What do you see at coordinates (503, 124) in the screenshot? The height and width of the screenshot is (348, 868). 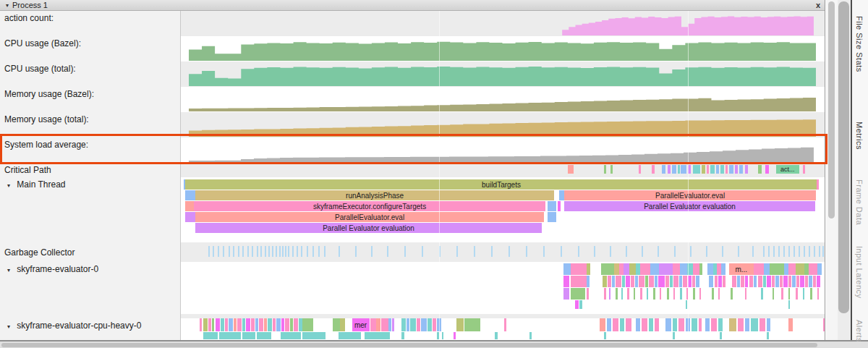 I see `counter-track` at bounding box center [503, 124].